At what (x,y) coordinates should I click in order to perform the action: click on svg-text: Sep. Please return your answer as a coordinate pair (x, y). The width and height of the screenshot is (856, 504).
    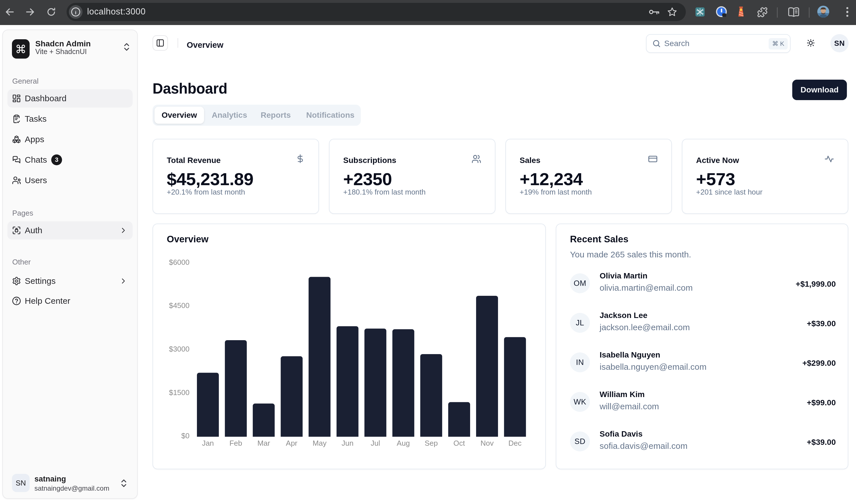
    Looking at the image, I should click on (431, 443).